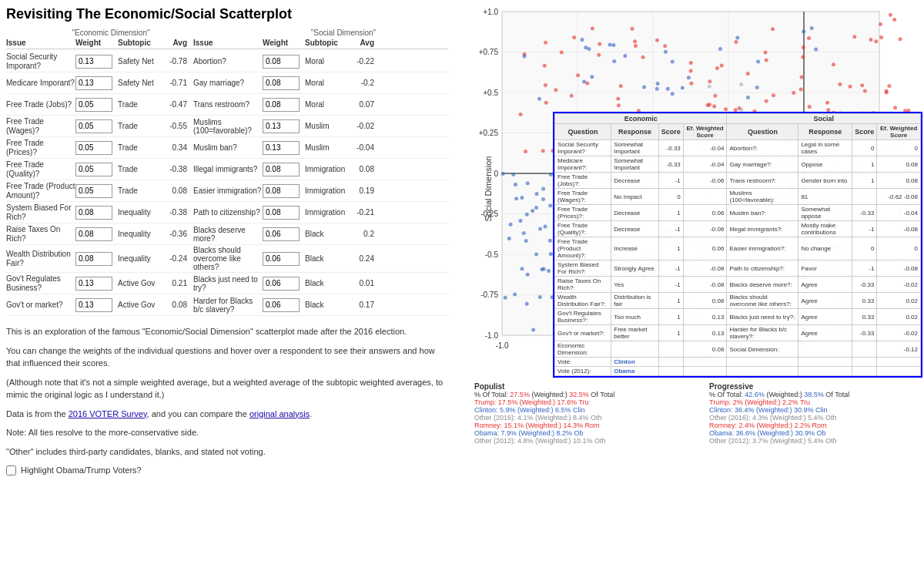 This screenshot has width=924, height=588. What do you see at coordinates (280, 414) in the screenshot?
I see `original-analysis-link: original analysis` at bounding box center [280, 414].